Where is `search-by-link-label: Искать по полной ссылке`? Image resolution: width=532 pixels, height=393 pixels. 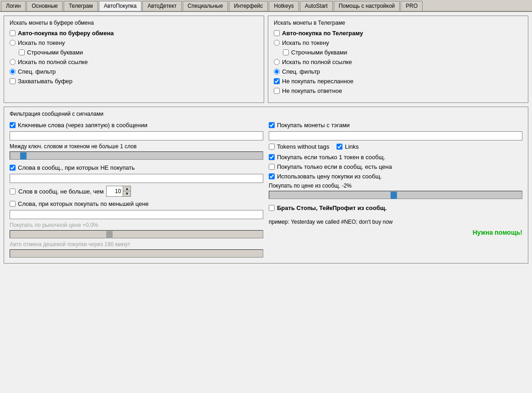
search-by-link-label: Искать по полной ссылке is located at coordinates (53, 62).